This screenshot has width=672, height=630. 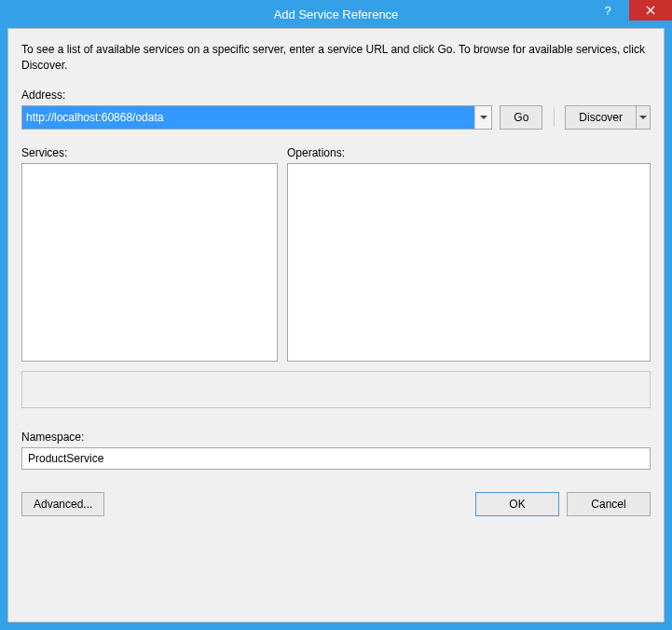 I want to click on close-button, so click(x=651, y=10).